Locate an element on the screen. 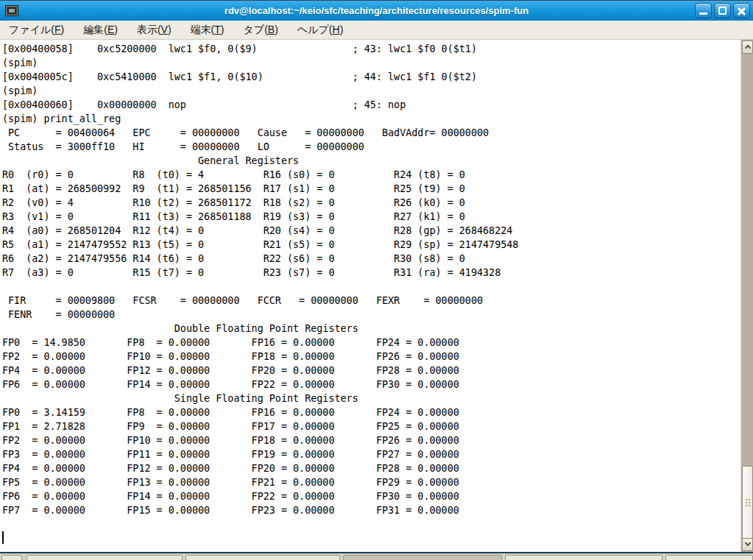  menubar: ファイル(F) 編集(E) 表示(V) 端末(T) タブ(B) ヘルプ(H) is located at coordinates (377, 30).